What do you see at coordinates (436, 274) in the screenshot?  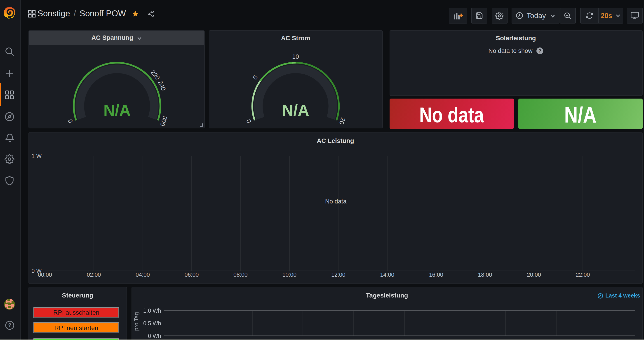 I see `svg-text: 16:00` at bounding box center [436, 274].